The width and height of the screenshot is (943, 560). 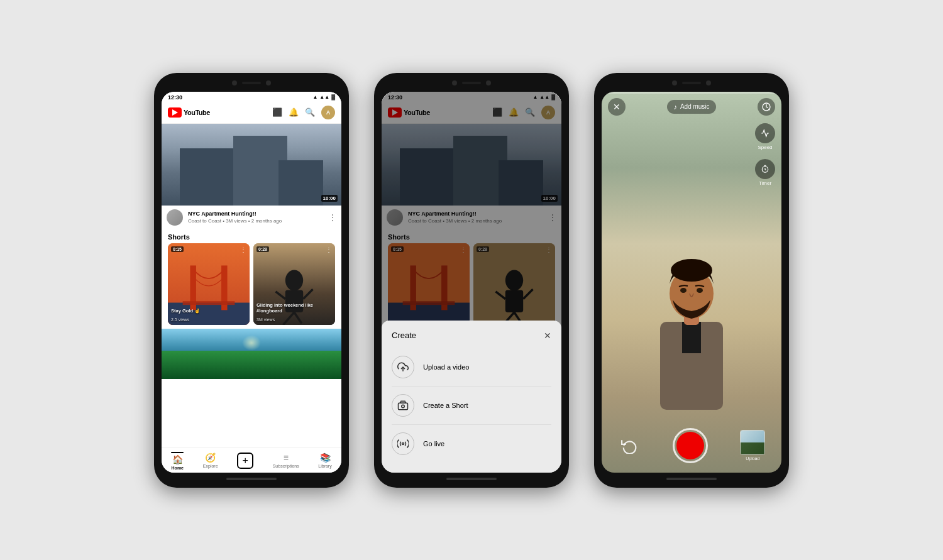 What do you see at coordinates (692, 107) in the screenshot?
I see `camera-top-bar: ✕ ♪ Add music` at bounding box center [692, 107].